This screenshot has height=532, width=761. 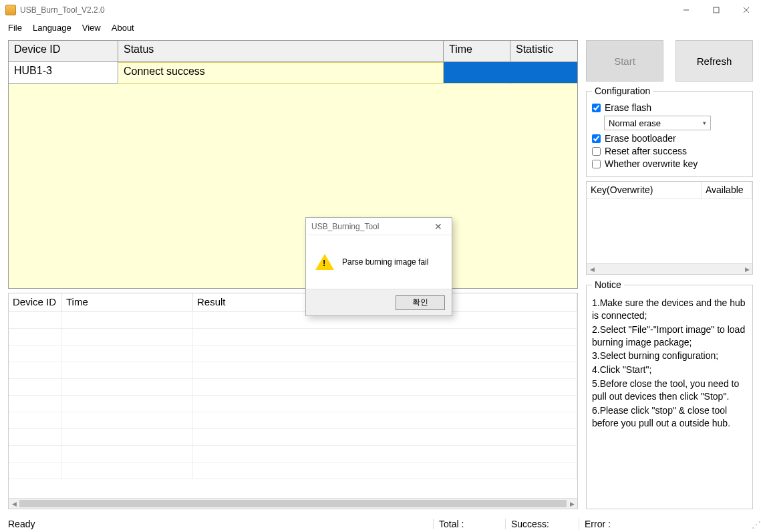 I want to click on result-table-header: Device ID Time Result, so click(x=293, y=303).